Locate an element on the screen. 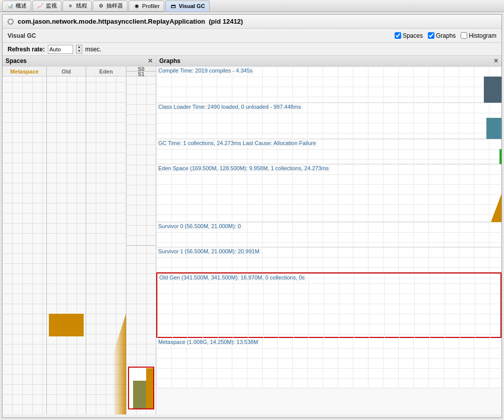 The height and width of the screenshot is (420, 504). histogram-checkbox is located at coordinates (464, 35).